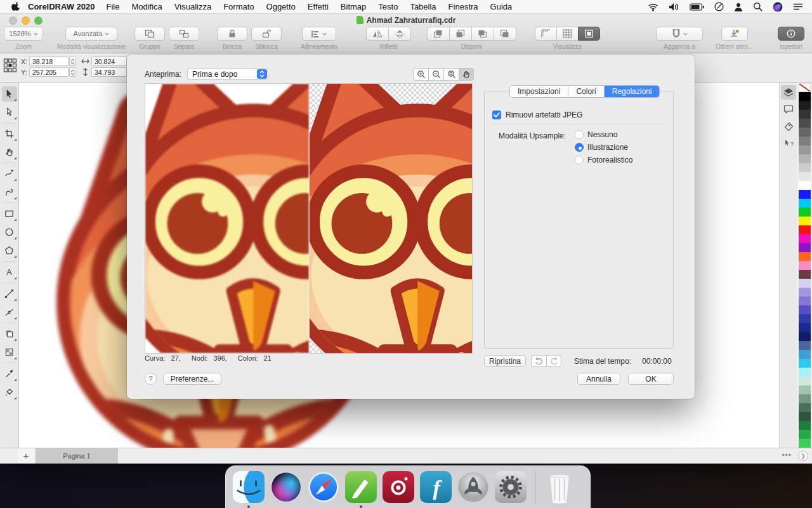 This screenshot has width=812, height=508. Describe the element at coordinates (147, 6) in the screenshot. I see `menu-modifica: Modifica` at that location.